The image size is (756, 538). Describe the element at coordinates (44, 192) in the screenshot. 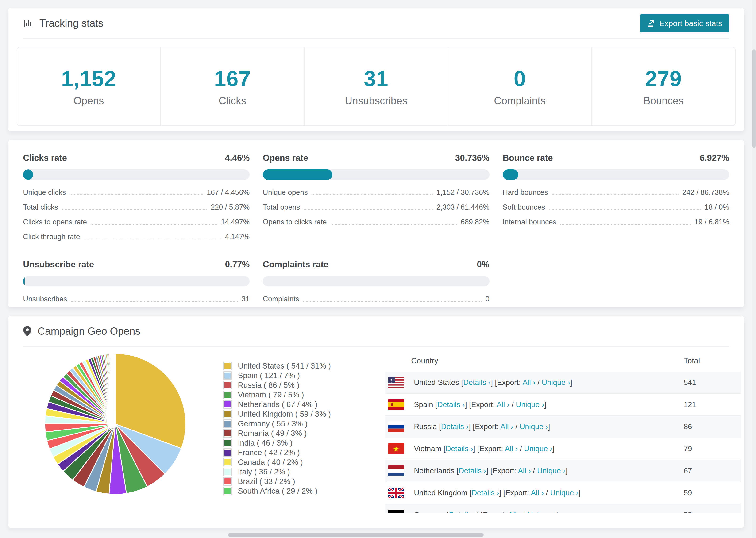

I see `detail-label: Unique clicks` at that location.